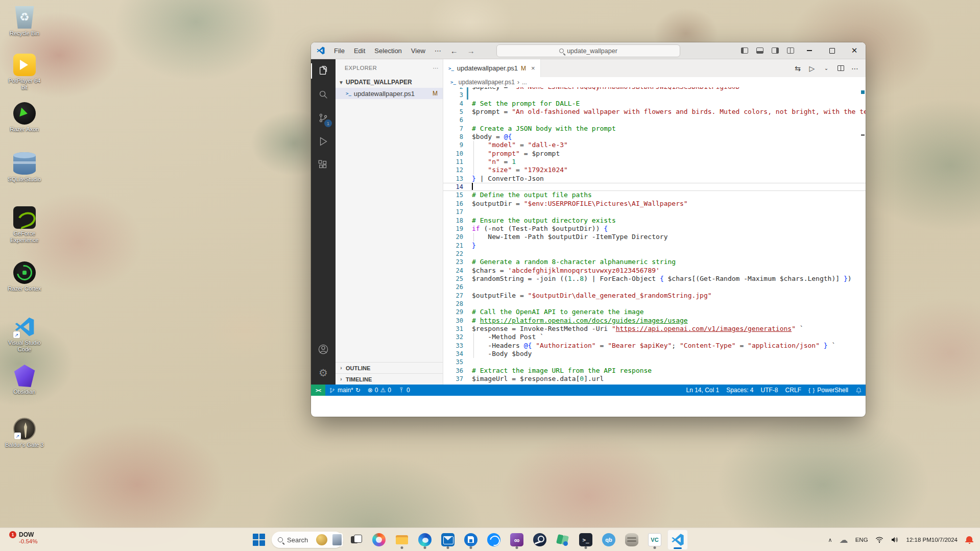 The height and width of the screenshot is (551, 980). Describe the element at coordinates (323, 349) in the screenshot. I see `activitybar-account-icon` at that location.